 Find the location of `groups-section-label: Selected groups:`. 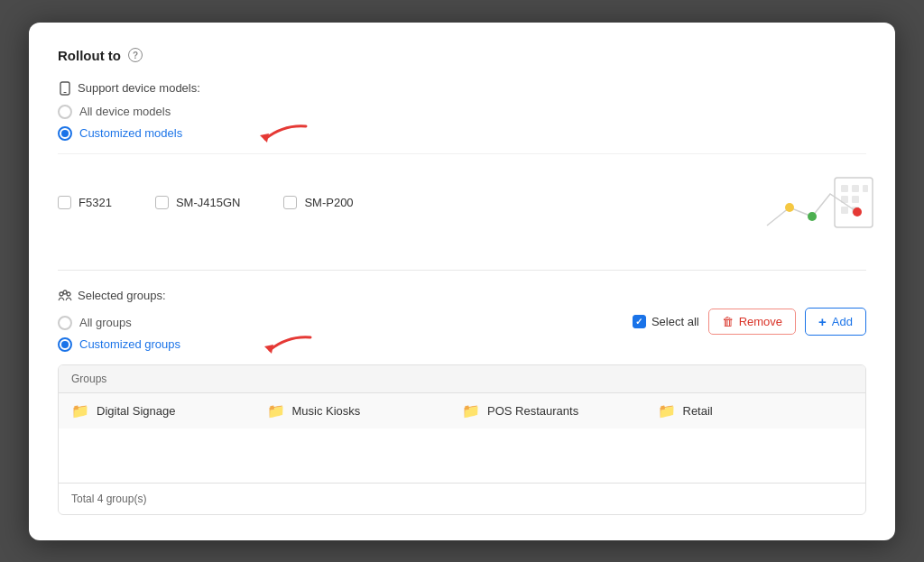

groups-section-label: Selected groups: is located at coordinates (119, 296).